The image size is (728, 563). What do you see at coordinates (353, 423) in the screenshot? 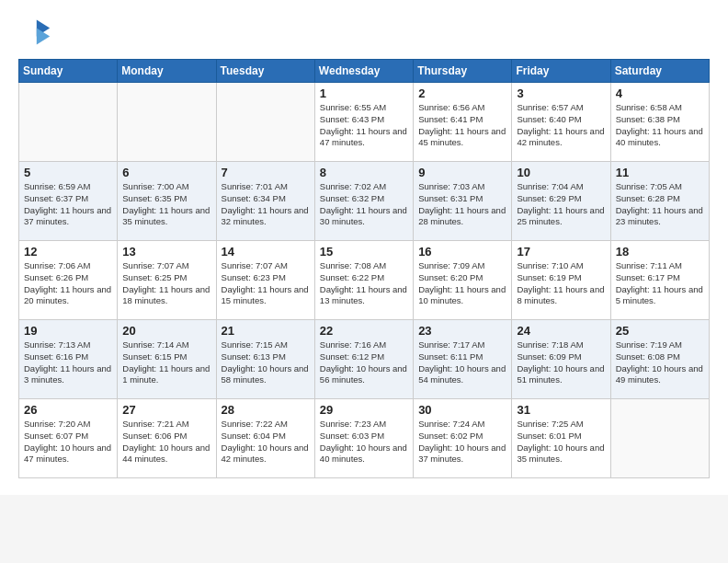
I see `sunrise-text: Sunrise: 7:23 AM` at bounding box center [353, 423].